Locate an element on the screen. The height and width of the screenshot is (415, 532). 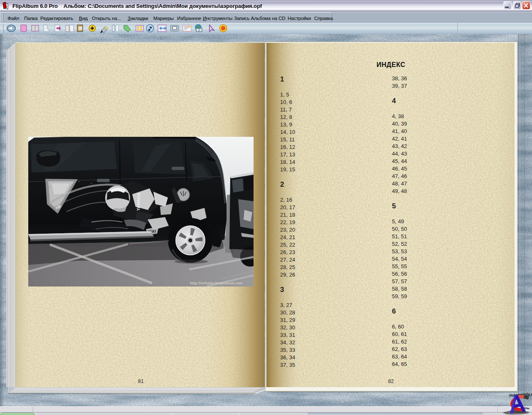
svg-text:http://richetto.livejournal.co: http://richetto.livejournal.com is located at coordinates (216, 283).